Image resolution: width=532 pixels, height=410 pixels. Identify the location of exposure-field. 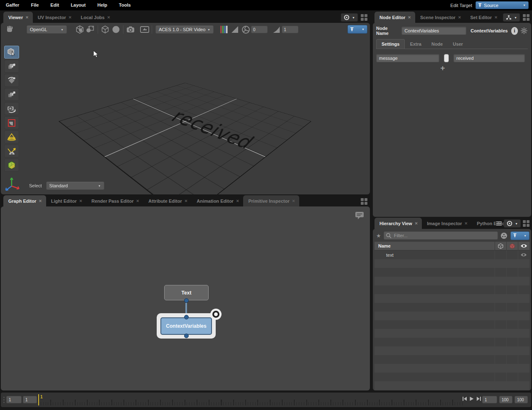
(259, 29).